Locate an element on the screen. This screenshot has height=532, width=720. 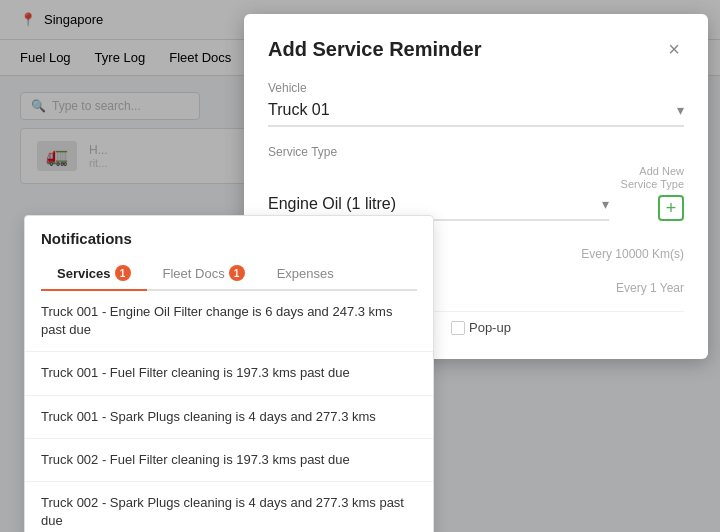
add-new-service-section: Add NewService Type + is located at coordinates (652, 193).